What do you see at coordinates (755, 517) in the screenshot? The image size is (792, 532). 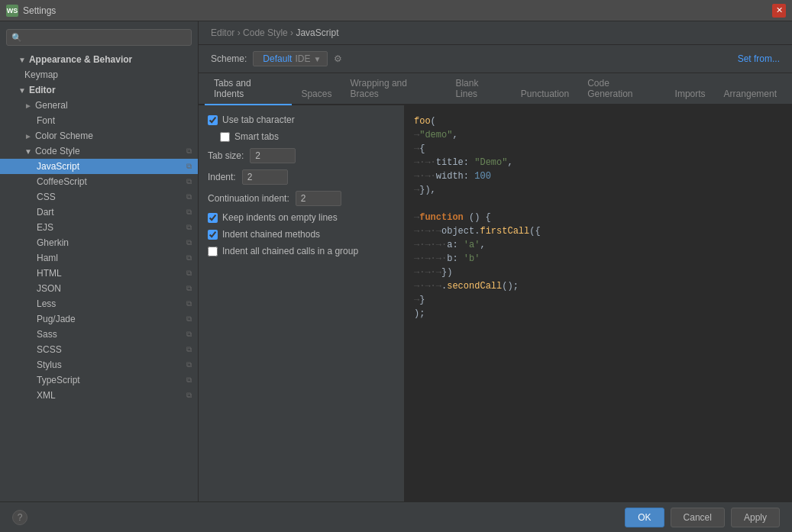 I see `apply-button: Apply` at bounding box center [755, 517].